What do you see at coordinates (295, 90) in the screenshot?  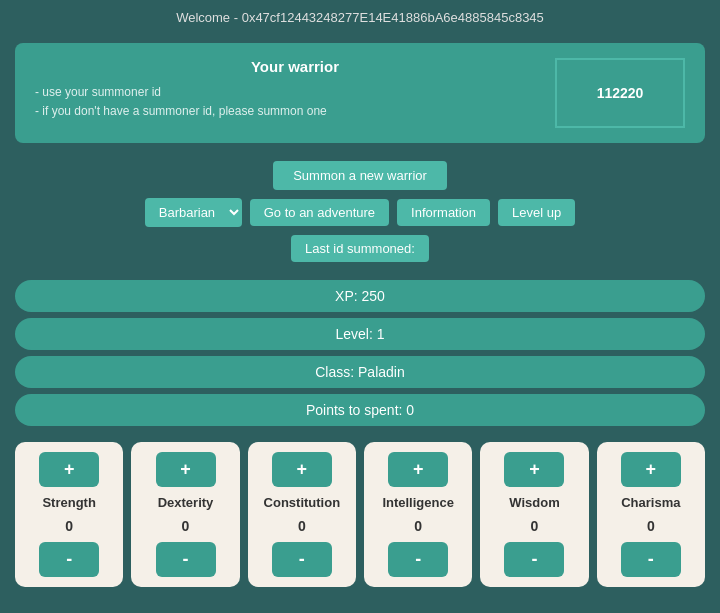 I see `warrior-info: Your warrior - use your summoner id - if…` at bounding box center [295, 90].